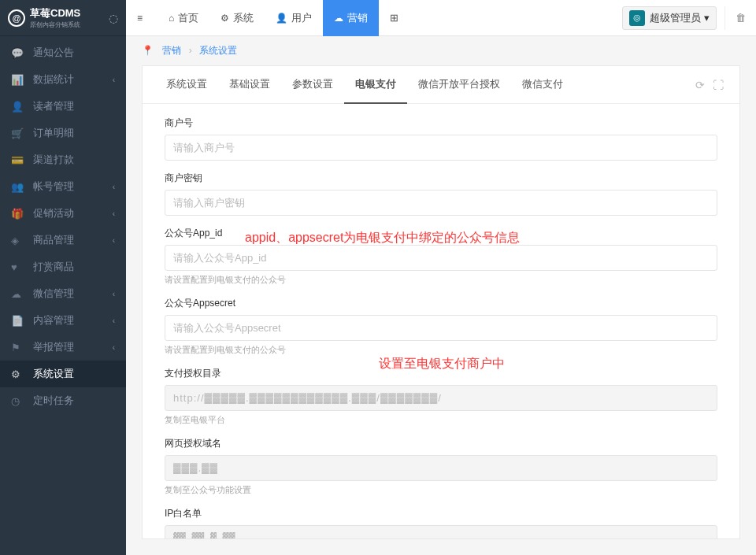 The image size is (756, 555). Describe the element at coordinates (63, 80) in the screenshot. I see `sidebar-item-1: 📊数据统计‹` at that location.